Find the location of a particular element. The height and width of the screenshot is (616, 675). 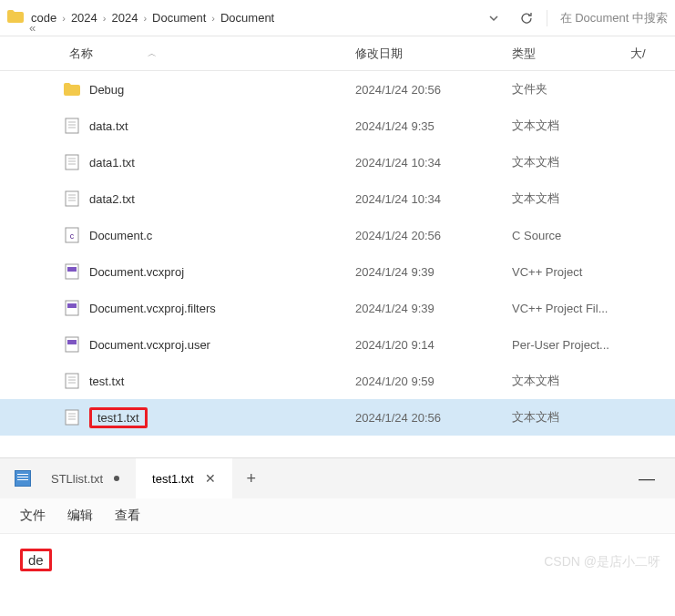

file-name: data1.txt is located at coordinates (112, 162).